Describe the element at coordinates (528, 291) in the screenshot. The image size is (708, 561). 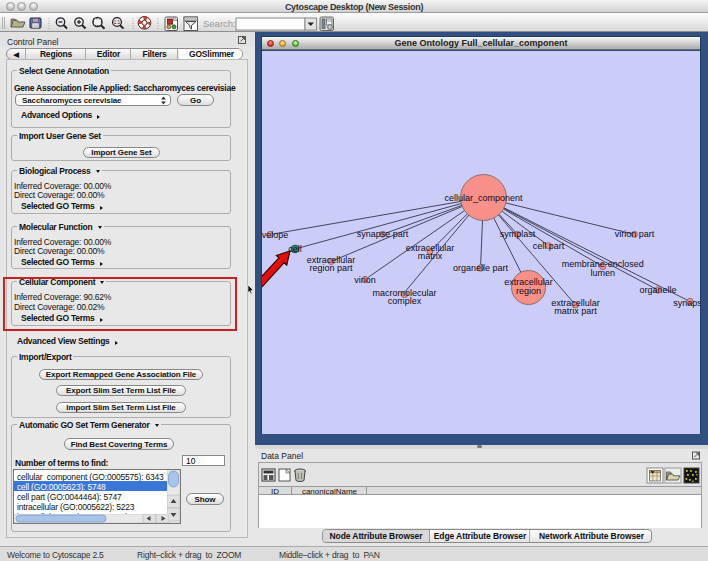
I see `svg-text: region` at that location.